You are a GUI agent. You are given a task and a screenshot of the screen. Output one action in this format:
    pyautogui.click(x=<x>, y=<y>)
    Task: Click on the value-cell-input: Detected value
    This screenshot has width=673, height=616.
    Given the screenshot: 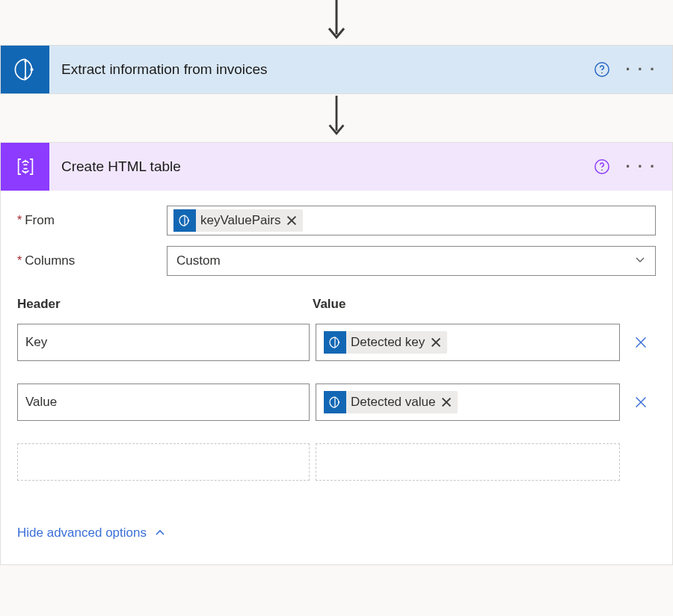 What is the action you would take?
    pyautogui.click(x=468, y=402)
    